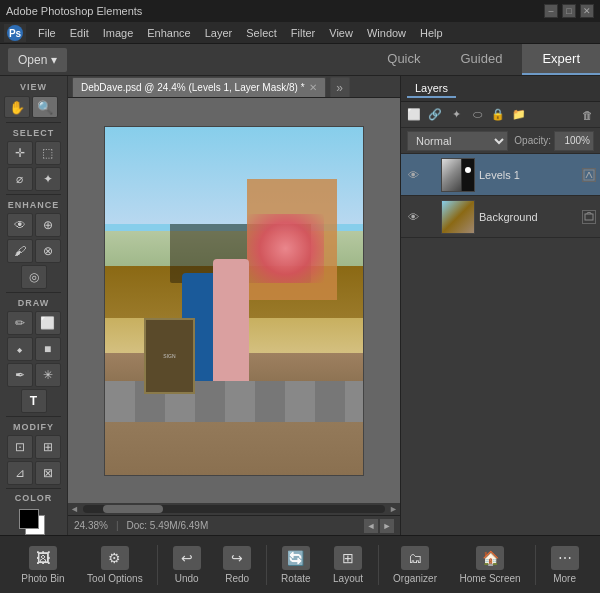  What do you see at coordinates (20, 473) in the screenshot?
I see `straighten-tool: ⊿` at bounding box center [20, 473].